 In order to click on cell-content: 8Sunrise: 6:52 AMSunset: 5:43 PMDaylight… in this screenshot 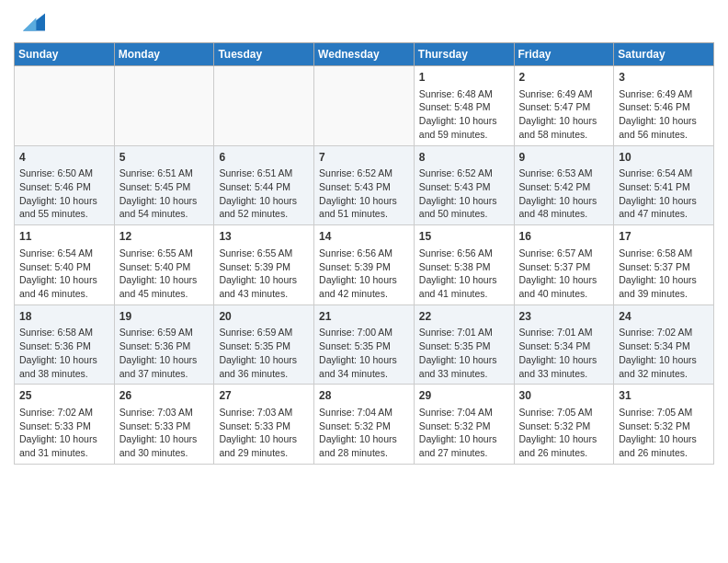, I will do `click(464, 186)`.